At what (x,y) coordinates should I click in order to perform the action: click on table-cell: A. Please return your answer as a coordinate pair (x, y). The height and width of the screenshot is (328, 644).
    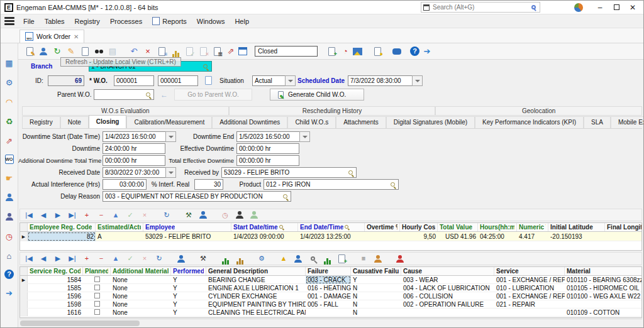
    Looking at the image, I should click on (119, 236).